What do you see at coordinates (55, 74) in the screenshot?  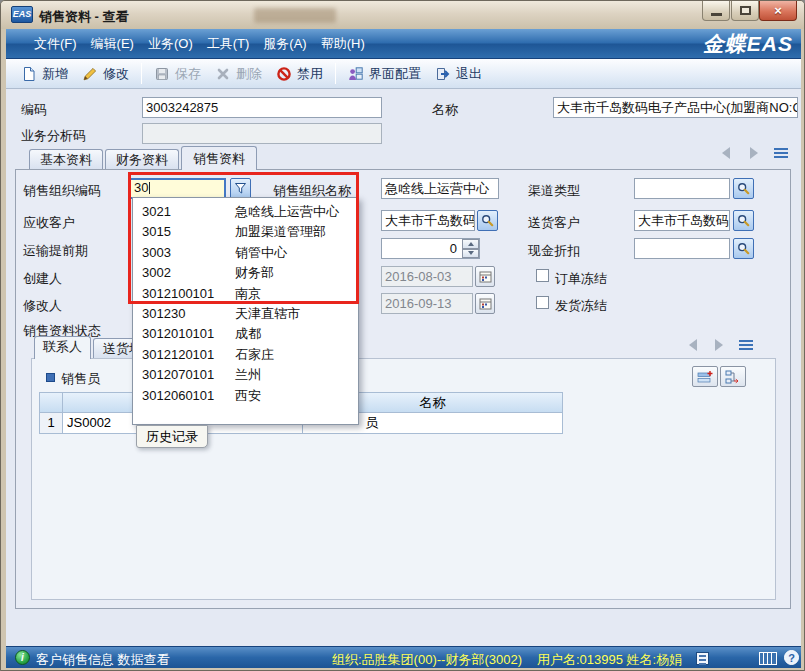 I see `new-label: 新增` at bounding box center [55, 74].